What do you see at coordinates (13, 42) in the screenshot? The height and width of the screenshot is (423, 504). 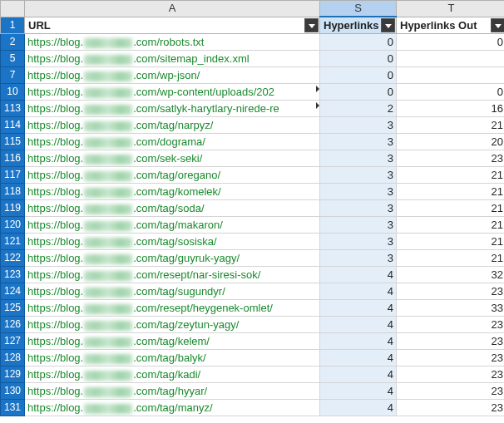 I see `row-number: 2` at bounding box center [13, 42].